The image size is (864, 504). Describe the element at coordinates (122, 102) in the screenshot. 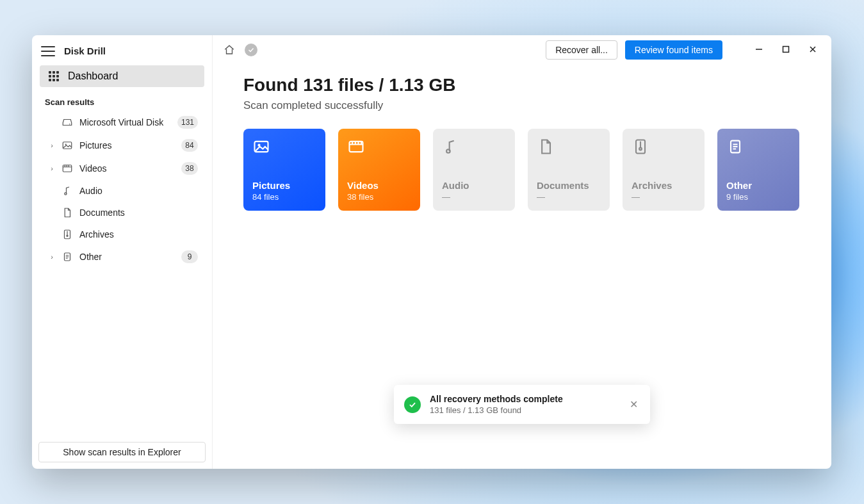

I see `sidebar-section-scan-results: Scan results` at that location.